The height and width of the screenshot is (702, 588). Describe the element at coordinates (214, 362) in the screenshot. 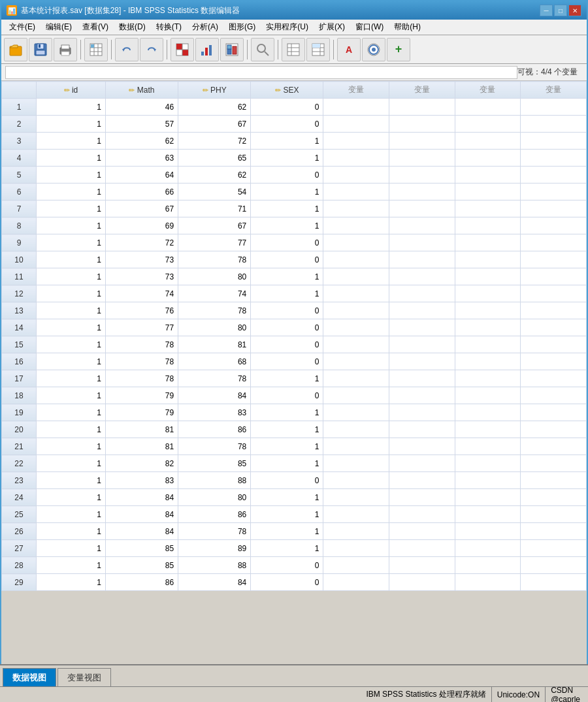

I see `cell-phy: 68` at that location.